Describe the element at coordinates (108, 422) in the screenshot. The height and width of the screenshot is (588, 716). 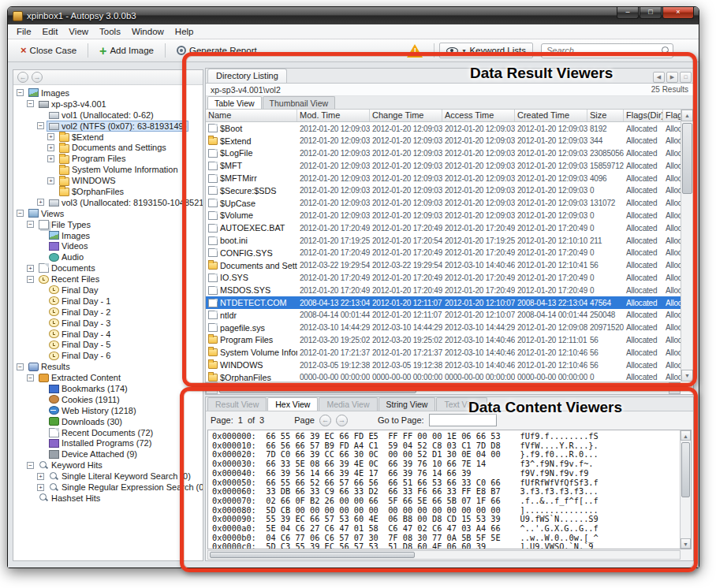
I see `tree-item-downloads-30: Downloads (30)` at that location.